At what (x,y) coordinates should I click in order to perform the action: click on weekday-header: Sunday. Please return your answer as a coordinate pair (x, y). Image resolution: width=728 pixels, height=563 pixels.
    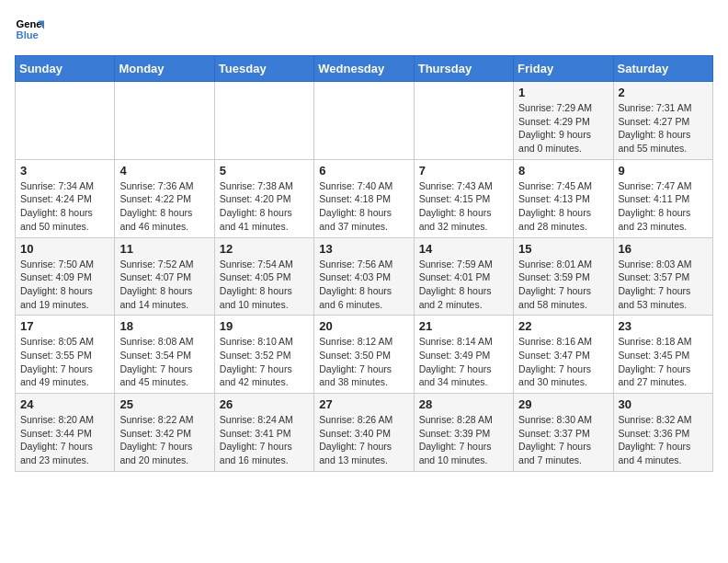
    Looking at the image, I should click on (65, 69).